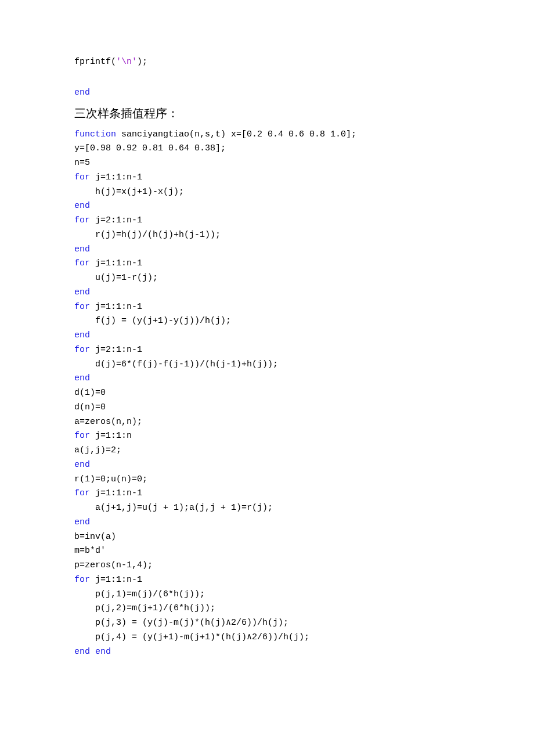 This screenshot has height=756, width=534. I want to click on code-line: n=5, so click(304, 164).